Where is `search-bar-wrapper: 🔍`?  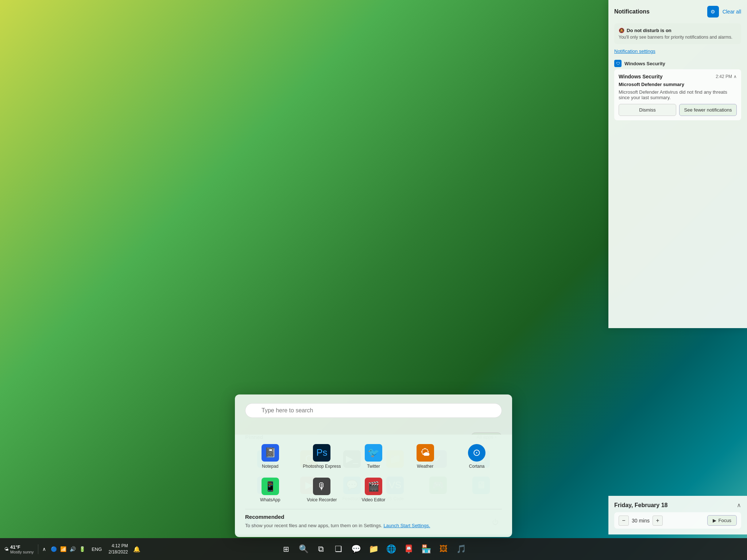 search-bar-wrapper: 🔍 is located at coordinates (374, 414).